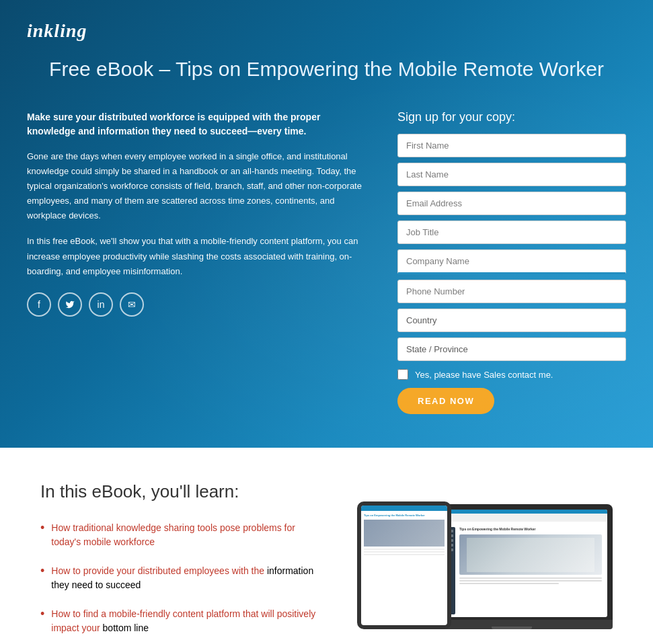 Image resolution: width=653 pixels, height=644 pixels. I want to click on list-item: How traditional knowledge sharing tools …, so click(179, 535).